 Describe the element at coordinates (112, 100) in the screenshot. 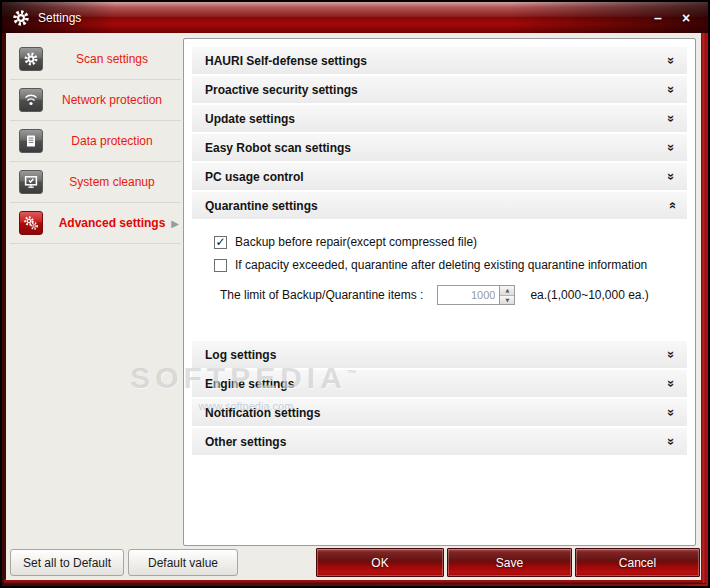

I see `sidebar-item-label: Network protection` at that location.